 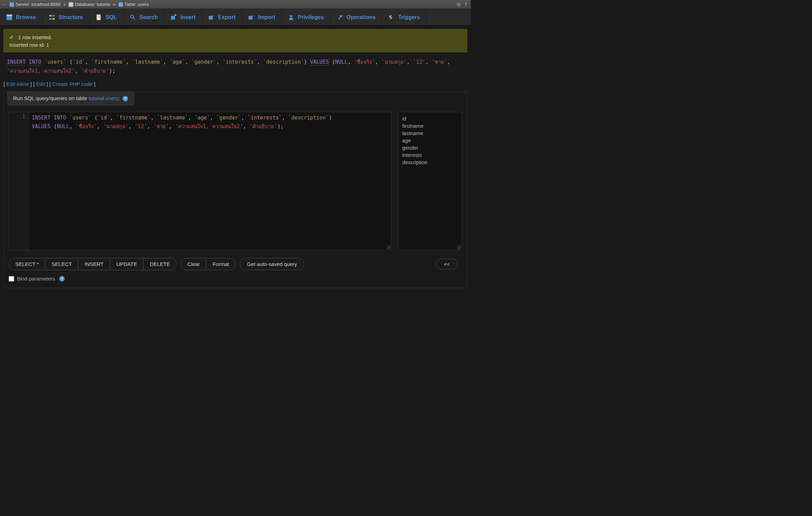 I want to click on line-number: 1, so click(x=18, y=117).